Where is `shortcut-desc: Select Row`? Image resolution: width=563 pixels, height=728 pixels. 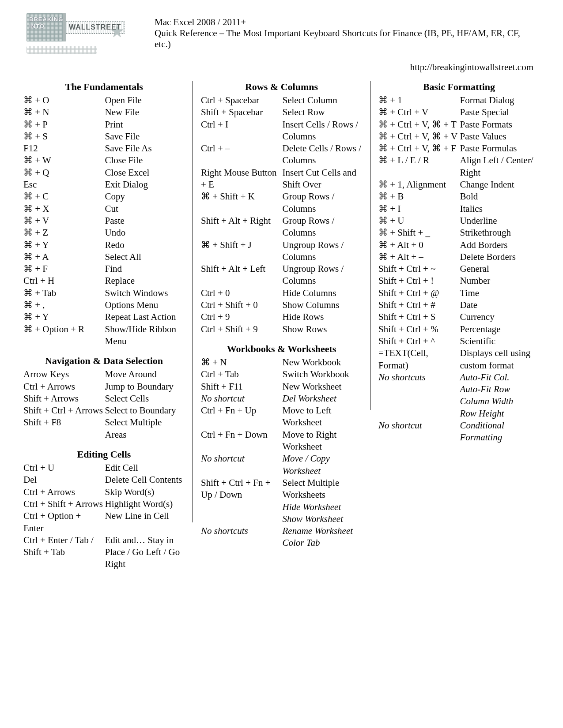 shortcut-desc: Select Row is located at coordinates (322, 112).